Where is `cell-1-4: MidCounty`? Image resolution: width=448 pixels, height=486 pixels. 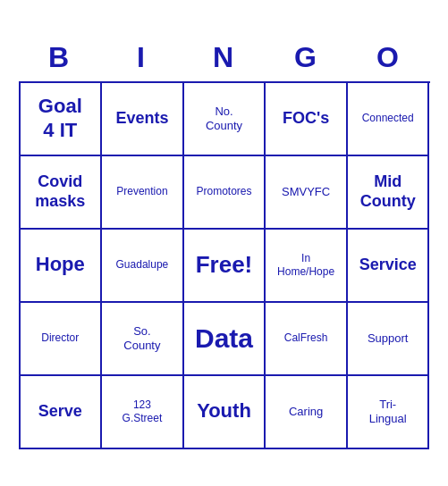
cell-1-4: MidCounty is located at coordinates (389, 193).